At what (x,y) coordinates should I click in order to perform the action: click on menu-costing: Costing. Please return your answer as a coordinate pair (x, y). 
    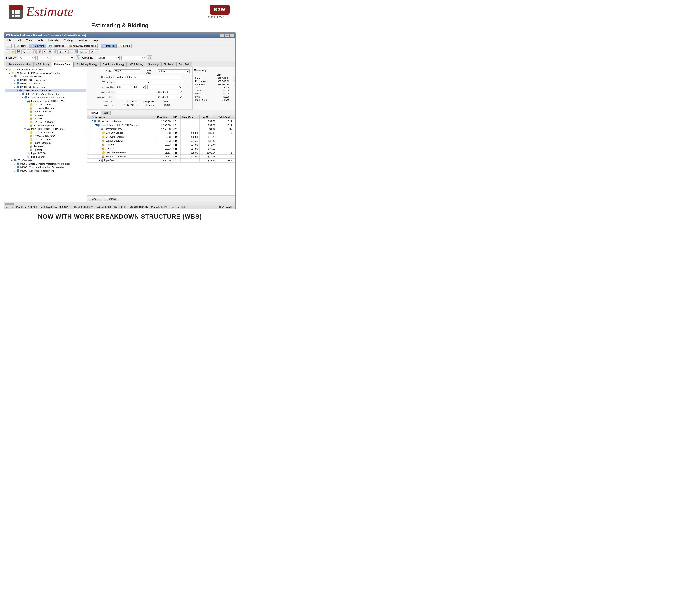
    Looking at the image, I should click on (68, 40).